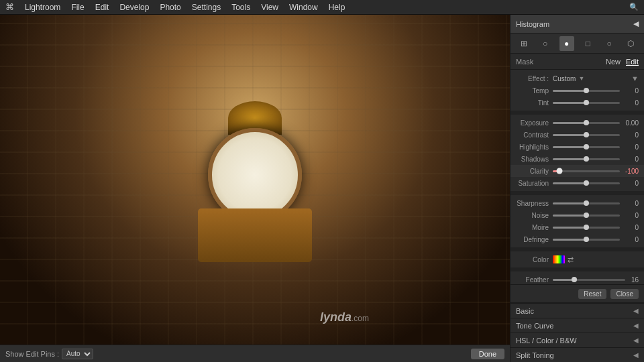 This screenshot has width=644, height=362. What do you see at coordinates (577, 90) in the screenshot?
I see `temp-row: Temp 0` at bounding box center [577, 90].